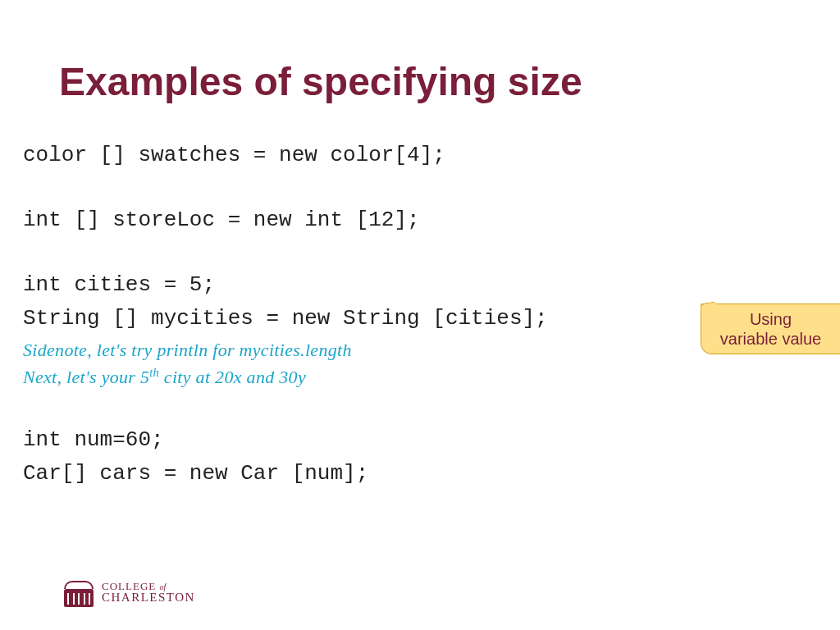 The image size is (840, 630). I want to click on code-line-5: int num=60;, so click(423, 440).